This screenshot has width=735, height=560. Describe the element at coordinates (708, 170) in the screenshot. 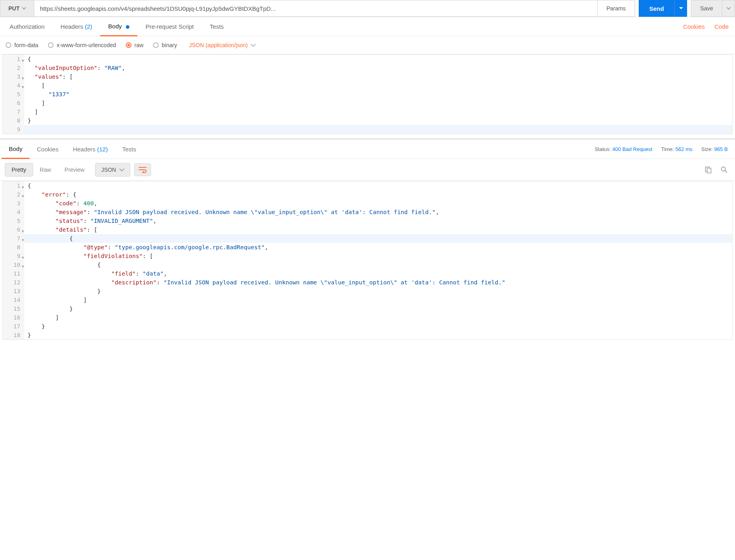

I see `copy-response-button` at that location.